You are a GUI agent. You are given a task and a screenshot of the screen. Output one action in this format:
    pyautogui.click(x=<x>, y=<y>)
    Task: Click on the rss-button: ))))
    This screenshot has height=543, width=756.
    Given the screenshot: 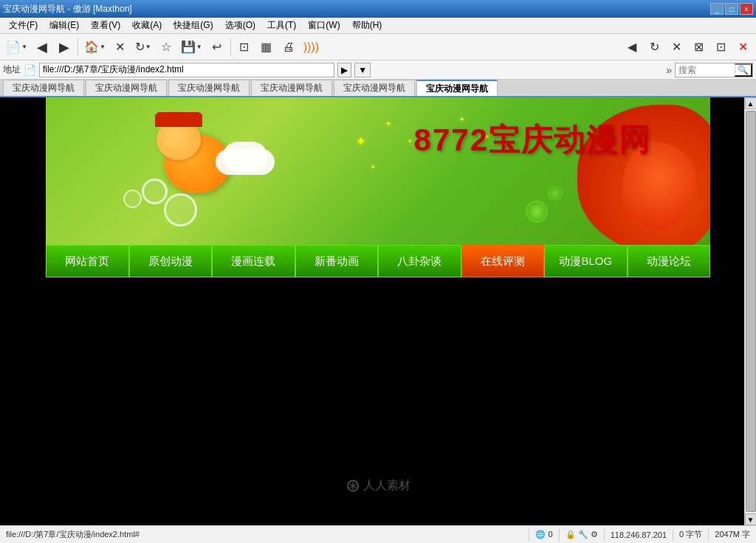 What is the action you would take?
    pyautogui.click(x=312, y=47)
    